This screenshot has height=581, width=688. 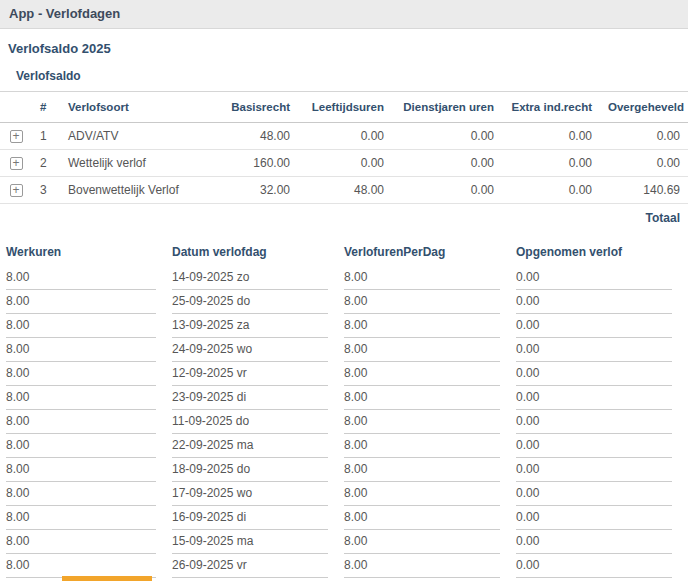 What do you see at coordinates (107, 578) in the screenshot?
I see `orange-accent-bar` at bounding box center [107, 578].